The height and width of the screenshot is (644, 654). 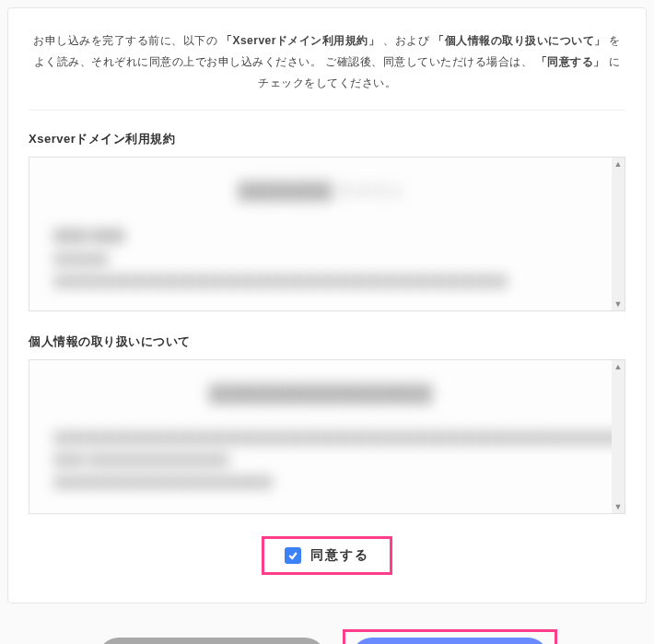 I want to click on back-button: お支払い方法選択へ戻る 〉, so click(x=212, y=641).